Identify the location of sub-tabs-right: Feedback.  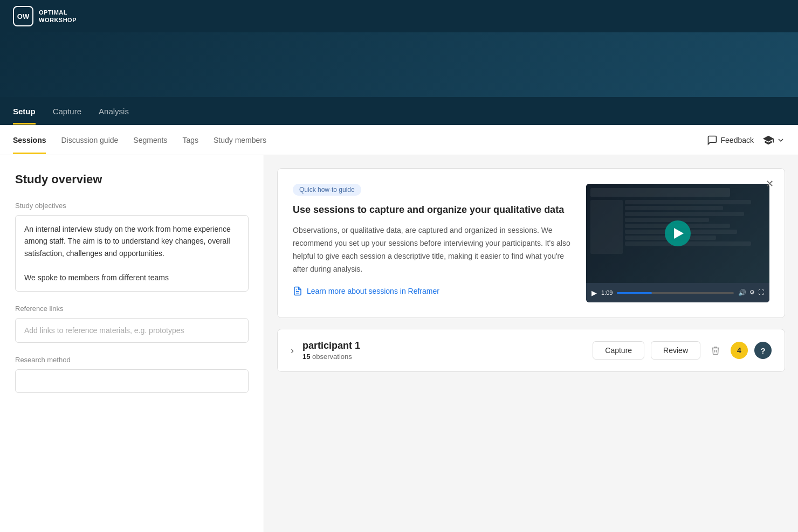
(746, 140).